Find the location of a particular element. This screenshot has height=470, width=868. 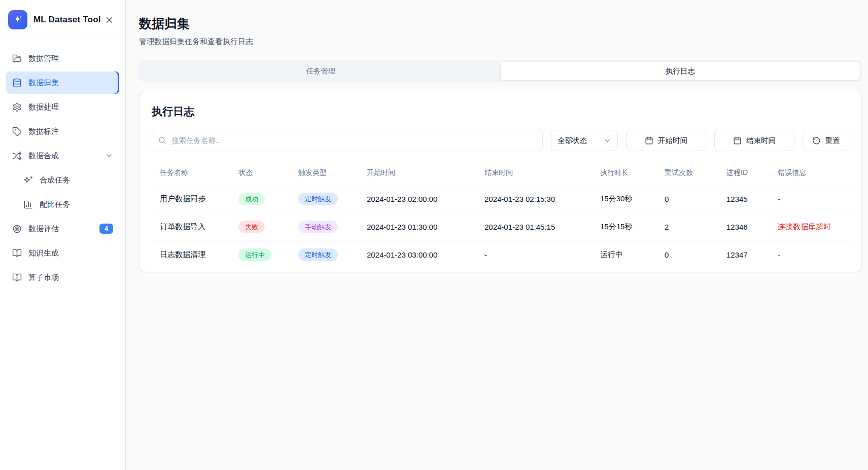

sidebar-item-label: 知识生成 is located at coordinates (44, 254).